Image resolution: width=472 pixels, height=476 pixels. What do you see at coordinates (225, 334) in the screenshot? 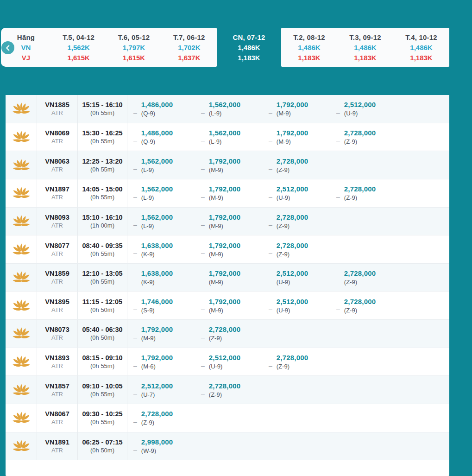
I see `fare-stack: 2,728,000(Z-9)` at bounding box center [225, 334].